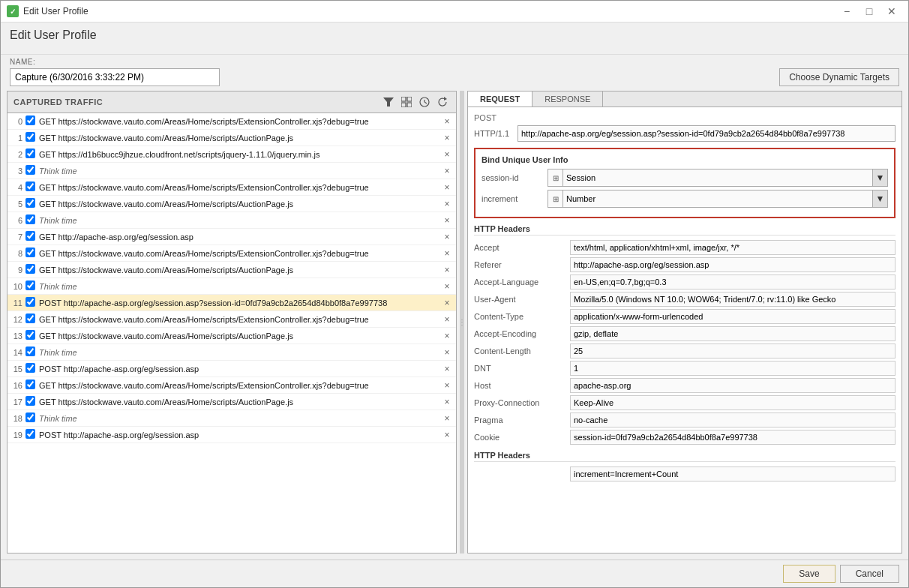  Describe the element at coordinates (232, 254) in the screenshot. I see `traffic-row: 8GET https://stockwave.vauto.com/Areas/H…` at that location.